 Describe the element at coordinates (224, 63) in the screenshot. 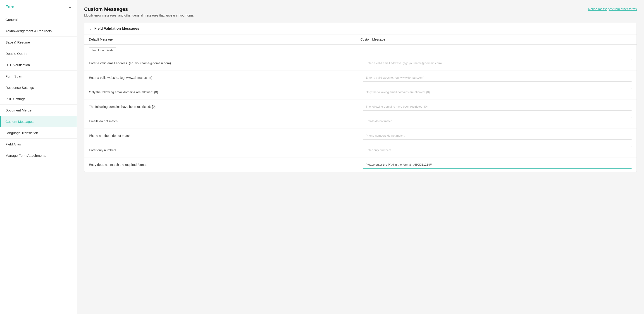

I see `default-message-0: Enter a valid email address. (eg: yourna…` at that location.